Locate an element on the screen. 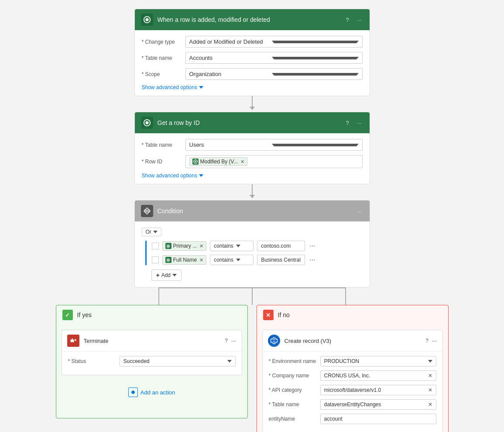 This screenshot has height=432, width=504. row-id-row: * Row ID Modified By (V... ✕ is located at coordinates (252, 162).